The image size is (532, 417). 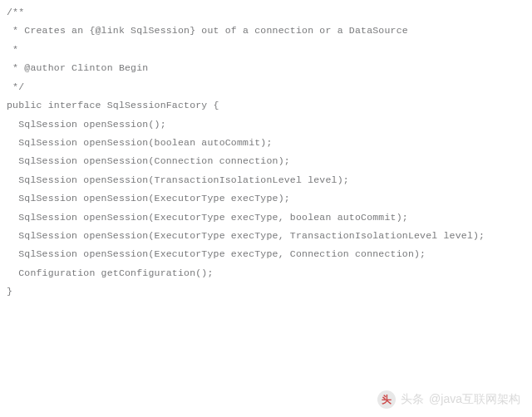 What do you see at coordinates (266, 273) in the screenshot?
I see `code-line: Configuration getConfiguration();` at bounding box center [266, 273].